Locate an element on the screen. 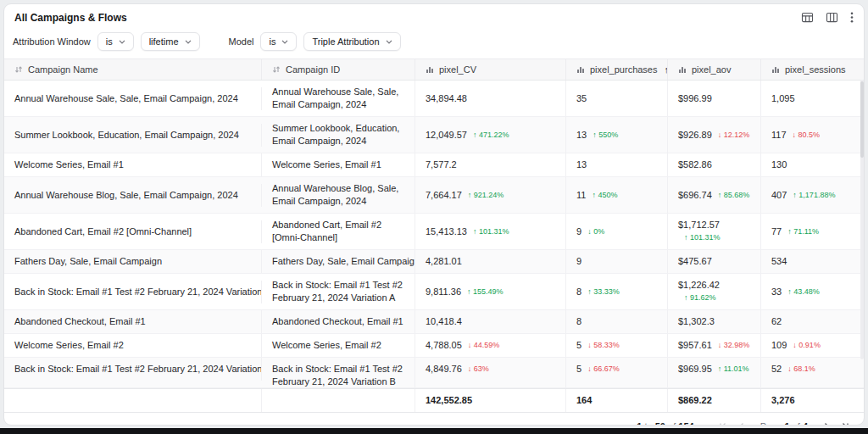 The image size is (868, 434). pixel-sessions-cell: 109↓ 0.91% is located at coordinates (812, 346).